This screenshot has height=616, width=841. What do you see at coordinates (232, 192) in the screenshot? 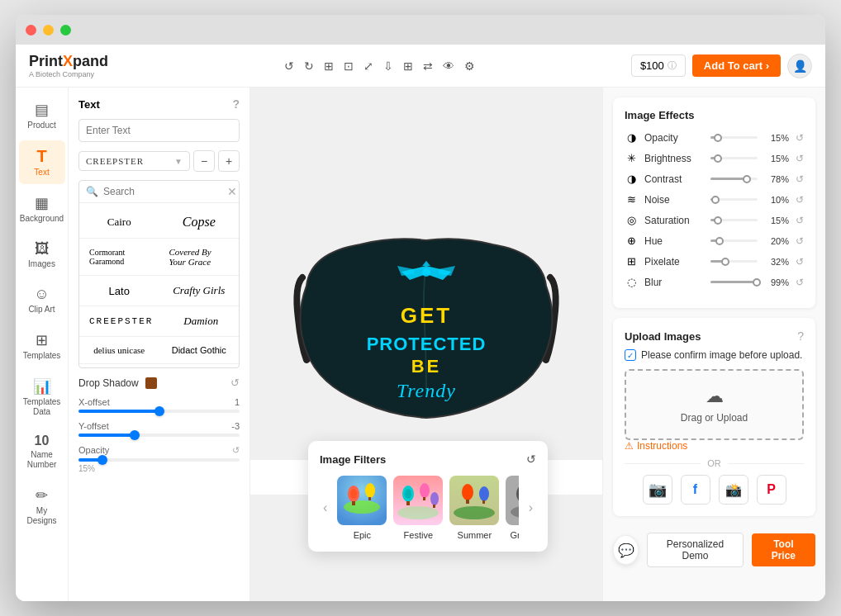
I see `clear-search-icon: ✕` at bounding box center [232, 192].